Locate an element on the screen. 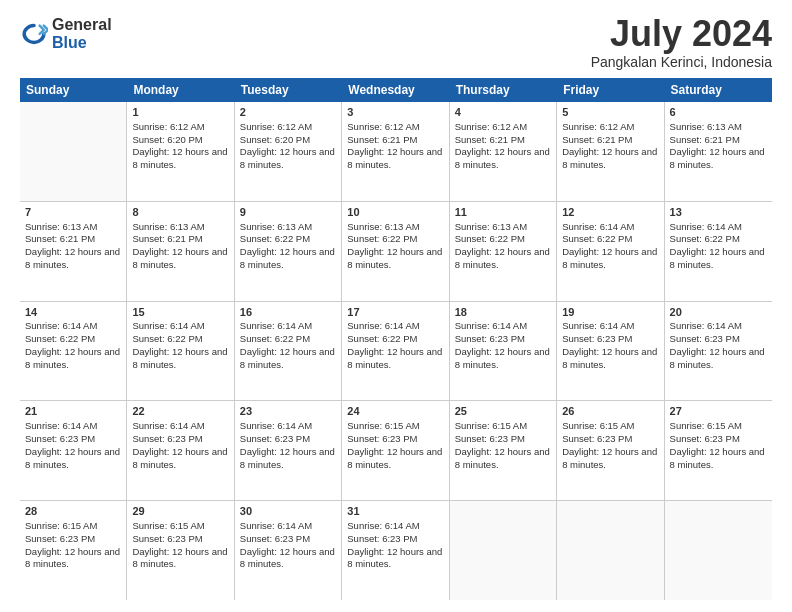  calendar-header: SundayMondayTuesdayWednesdayThursdayFrid… is located at coordinates (396, 90).